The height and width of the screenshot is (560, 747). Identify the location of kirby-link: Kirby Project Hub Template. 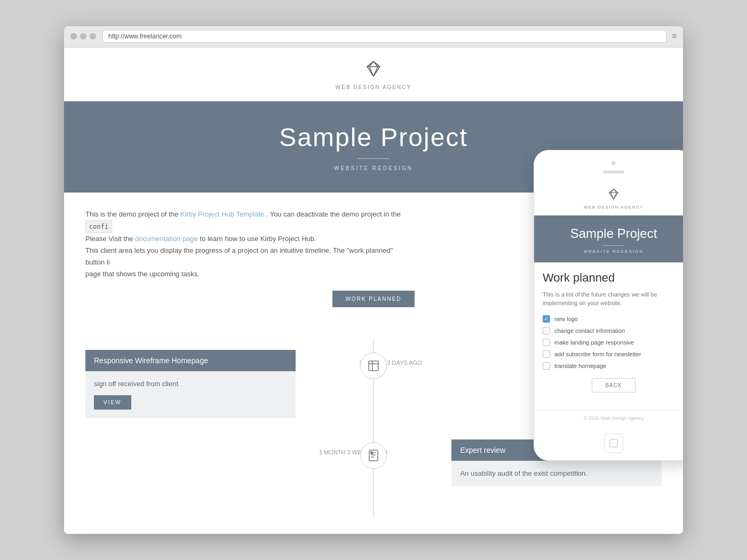
(222, 214).